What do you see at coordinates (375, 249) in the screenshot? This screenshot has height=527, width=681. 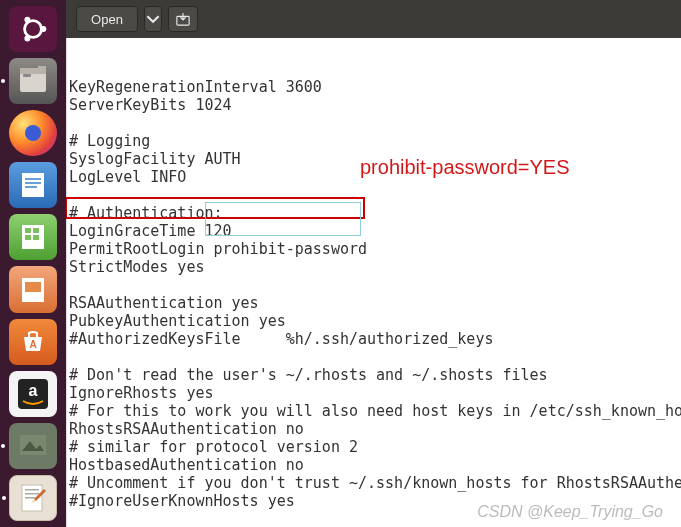 I see `editor-line: PermitRootLogin prohibit-password` at bounding box center [375, 249].